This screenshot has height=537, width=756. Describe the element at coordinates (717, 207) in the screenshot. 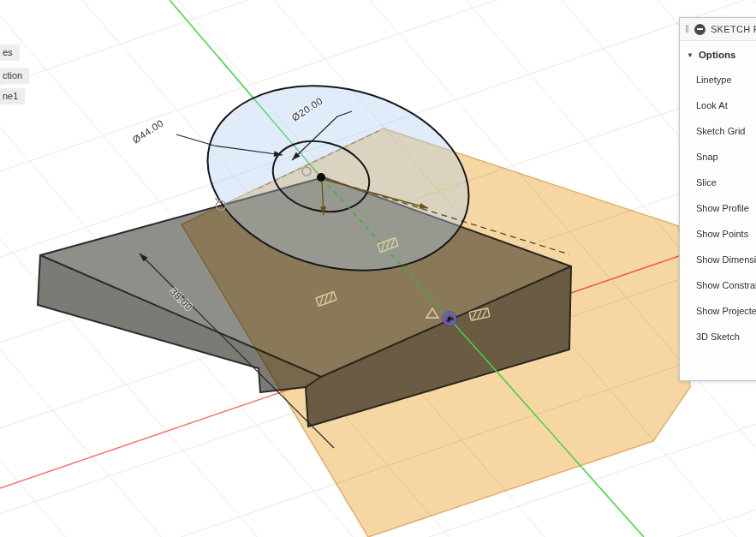

I see `palette-item-list: LinetypeLook AtSketch GridSnapSliceShow …` at that location.